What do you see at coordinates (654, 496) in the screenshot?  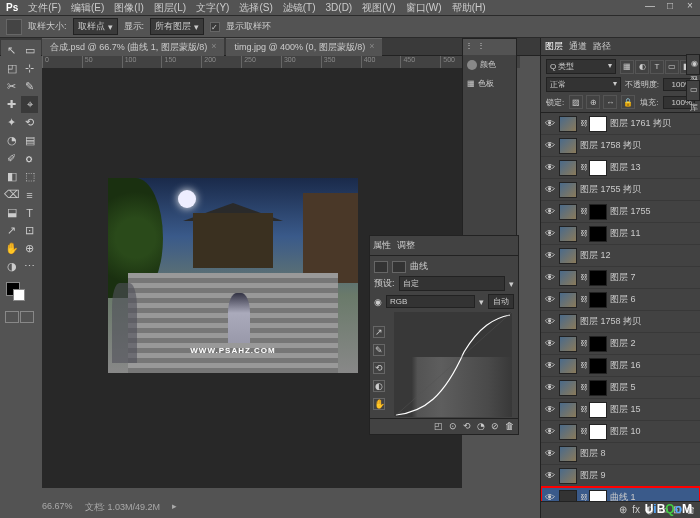 I see `layer-name: 曲线 1` at bounding box center [654, 496].